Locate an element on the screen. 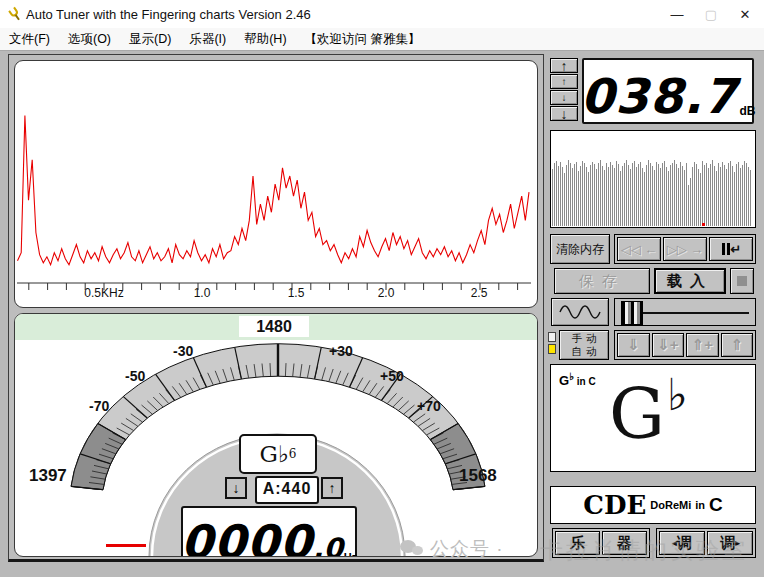 This screenshot has width=764, height=577. shift-up-plus-button: ⇑+ is located at coordinates (702, 345).